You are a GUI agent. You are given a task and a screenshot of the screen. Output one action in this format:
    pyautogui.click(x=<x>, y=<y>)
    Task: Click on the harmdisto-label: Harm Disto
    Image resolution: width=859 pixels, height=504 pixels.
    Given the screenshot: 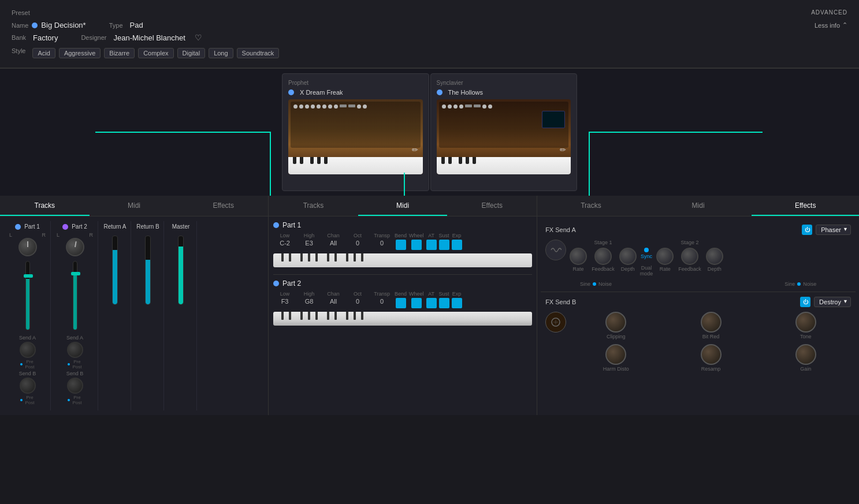 What is the action you would take?
    pyautogui.click(x=616, y=369)
    